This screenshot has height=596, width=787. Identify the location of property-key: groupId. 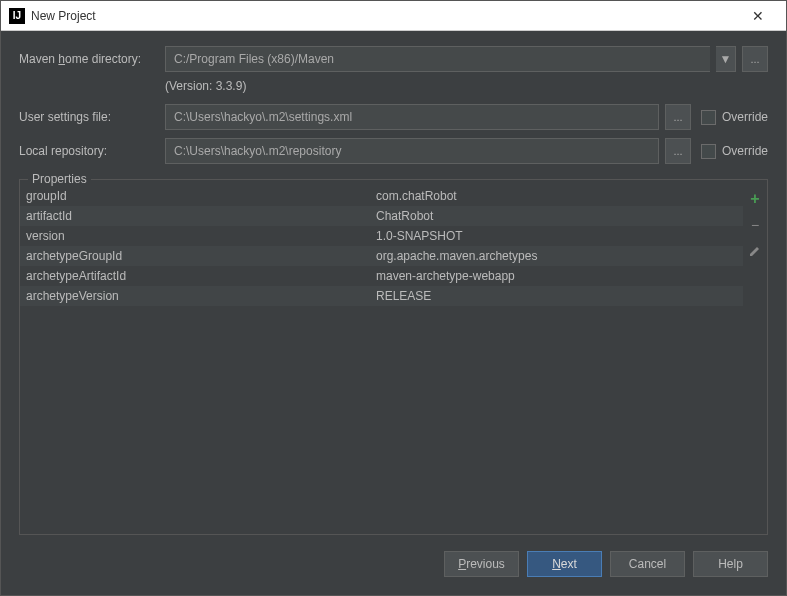
(201, 196).